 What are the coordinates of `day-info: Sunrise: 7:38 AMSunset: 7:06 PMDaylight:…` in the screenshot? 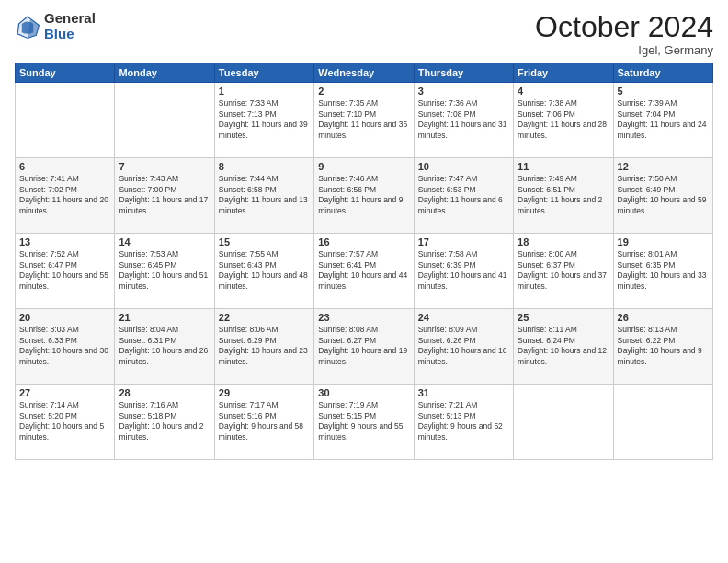 It's located at (563, 120).